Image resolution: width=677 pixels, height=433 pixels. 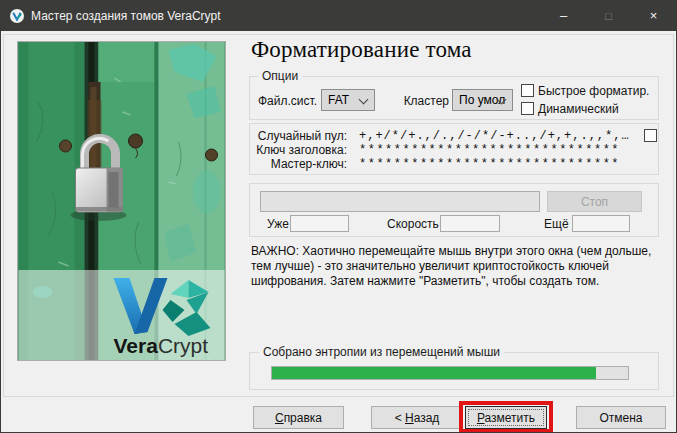 I want to click on cluster-select: По умол, so click(x=482, y=100).